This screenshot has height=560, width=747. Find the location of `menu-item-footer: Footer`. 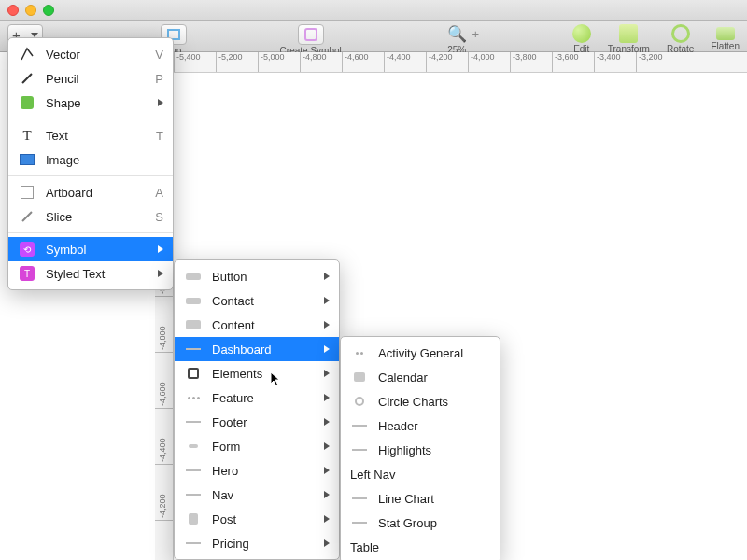

menu-item-footer: Footer is located at coordinates (257, 422).